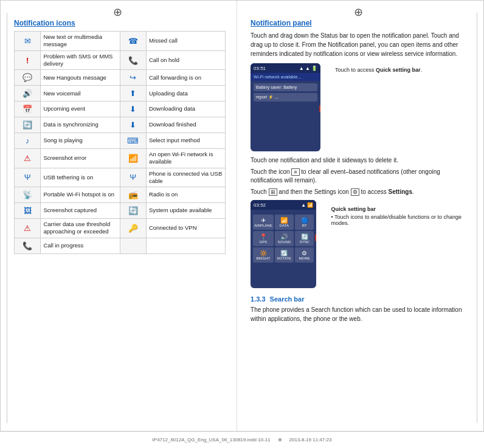 This screenshot has height=448, width=484. I want to click on icon-cell: 📶, so click(133, 158).